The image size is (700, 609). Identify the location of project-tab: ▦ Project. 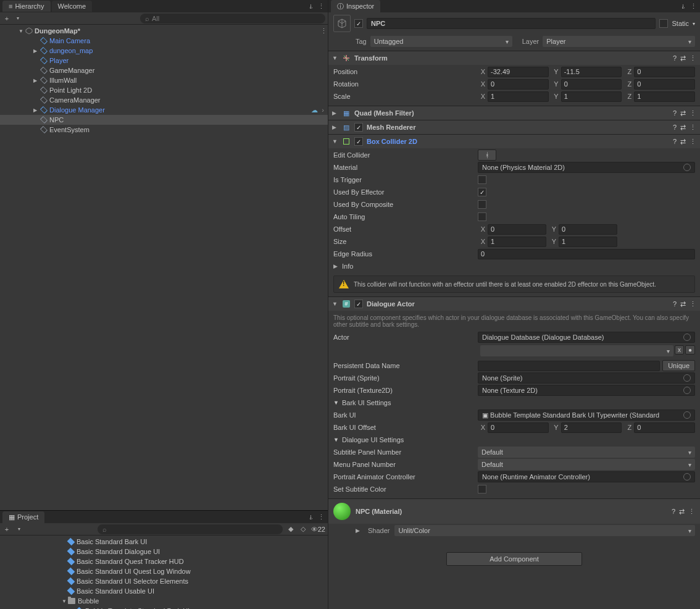
(23, 518).